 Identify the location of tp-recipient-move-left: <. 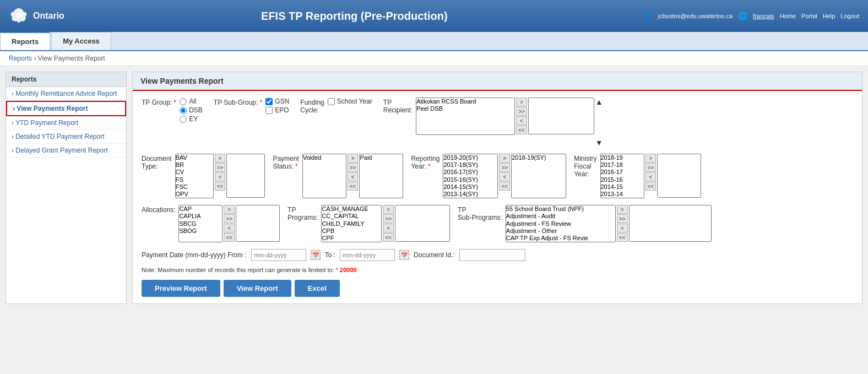
(522, 121).